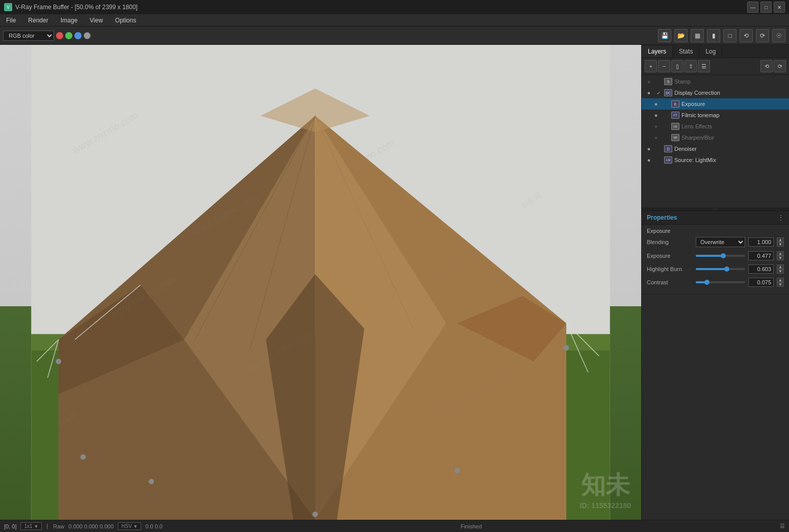 Image resolution: width=789 pixels, height=532 pixels. Describe the element at coordinates (716, 160) in the screenshot. I see `layer-source-lightmix: ● LM Source: LightMix` at that location.